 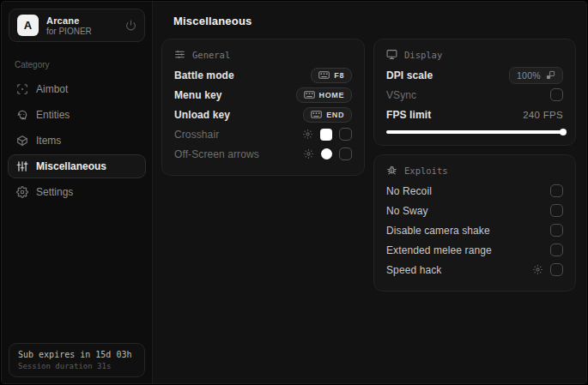 What do you see at coordinates (22, 141) in the screenshot?
I see `package-icon` at bounding box center [22, 141].